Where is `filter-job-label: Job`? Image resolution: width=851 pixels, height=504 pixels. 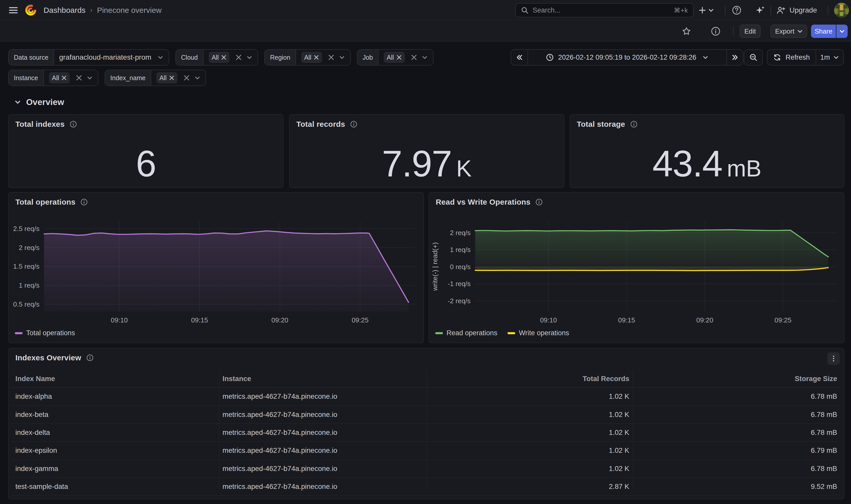
filter-job-label: Job is located at coordinates (368, 57).